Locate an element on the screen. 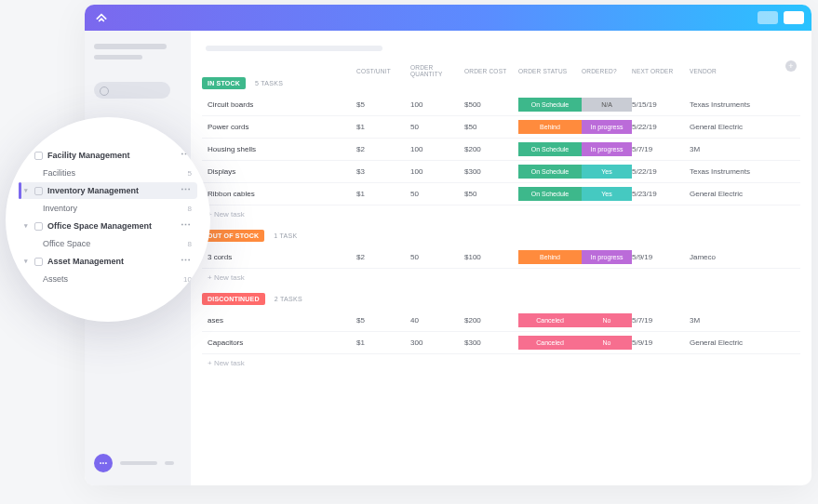 This screenshot has width=818, height=504. sidebar-magnifier: ▾Facility Management⋯Facilities5▾Invento… is located at coordinates (108, 219).